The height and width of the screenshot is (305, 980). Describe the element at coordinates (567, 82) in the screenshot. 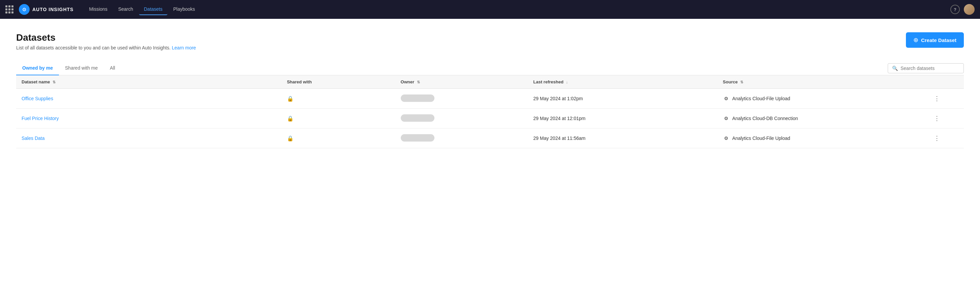

I see `sort-icon-refreshed: ↓` at that location.